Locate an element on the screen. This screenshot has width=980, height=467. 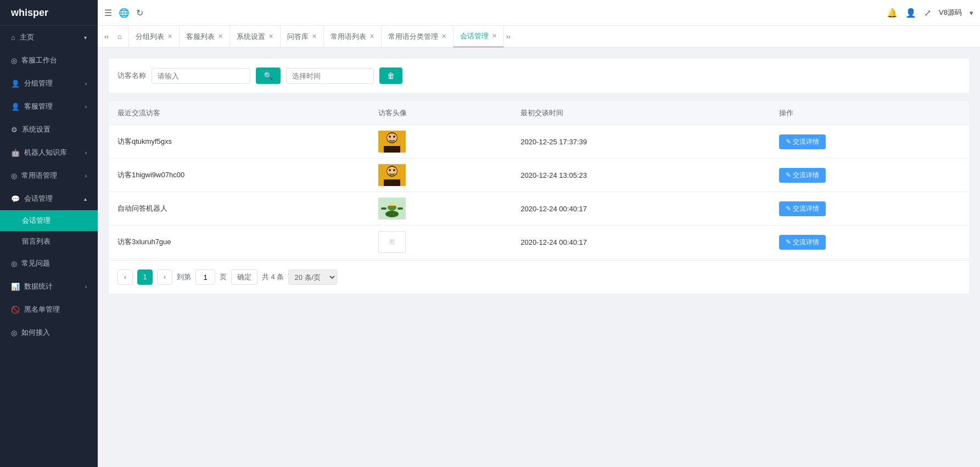
visitor-name: 访客qtukmyf5gxs is located at coordinates (239, 142).